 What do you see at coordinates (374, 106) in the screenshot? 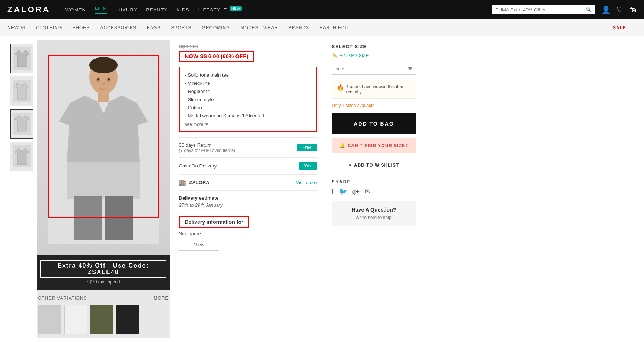
I see `sizes-available-notice: Only 4 sizes available` at bounding box center [374, 106].